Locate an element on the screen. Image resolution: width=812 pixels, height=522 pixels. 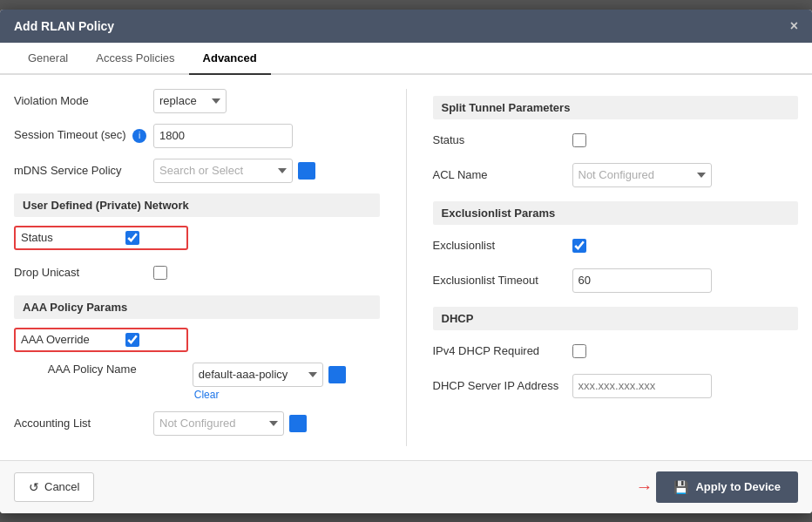
cancel-label: Cancel is located at coordinates (62, 486).